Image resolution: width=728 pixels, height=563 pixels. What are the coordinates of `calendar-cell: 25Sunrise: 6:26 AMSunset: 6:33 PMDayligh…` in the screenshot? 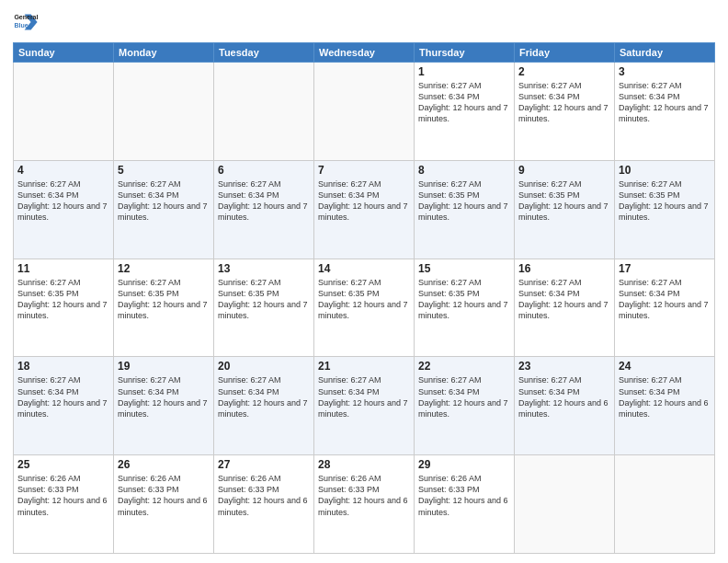 It's located at (64, 504).